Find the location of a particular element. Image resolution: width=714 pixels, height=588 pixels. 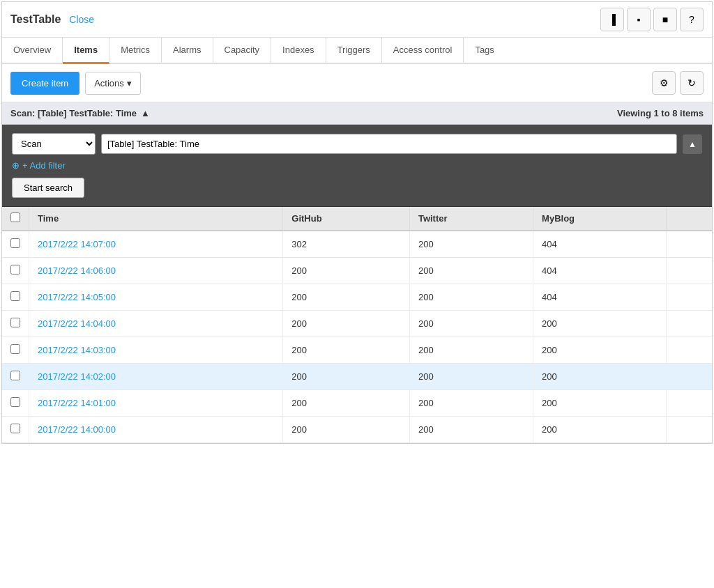

th-myblog: MyBlog is located at coordinates (600, 219).